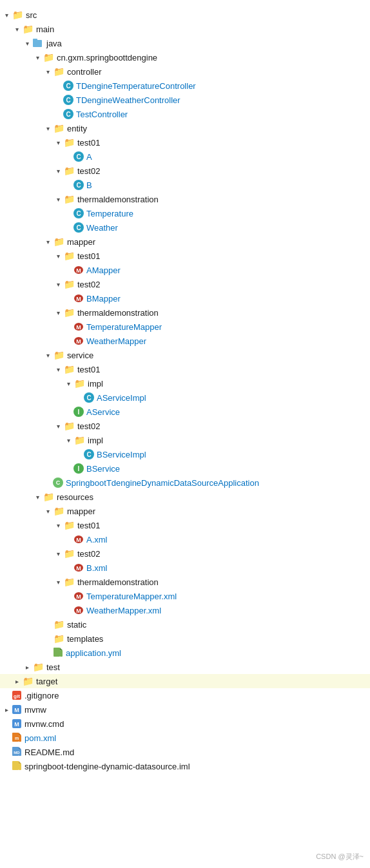  Describe the element at coordinates (185, 412) in the screenshot. I see `tree-item: IAService` at that location.